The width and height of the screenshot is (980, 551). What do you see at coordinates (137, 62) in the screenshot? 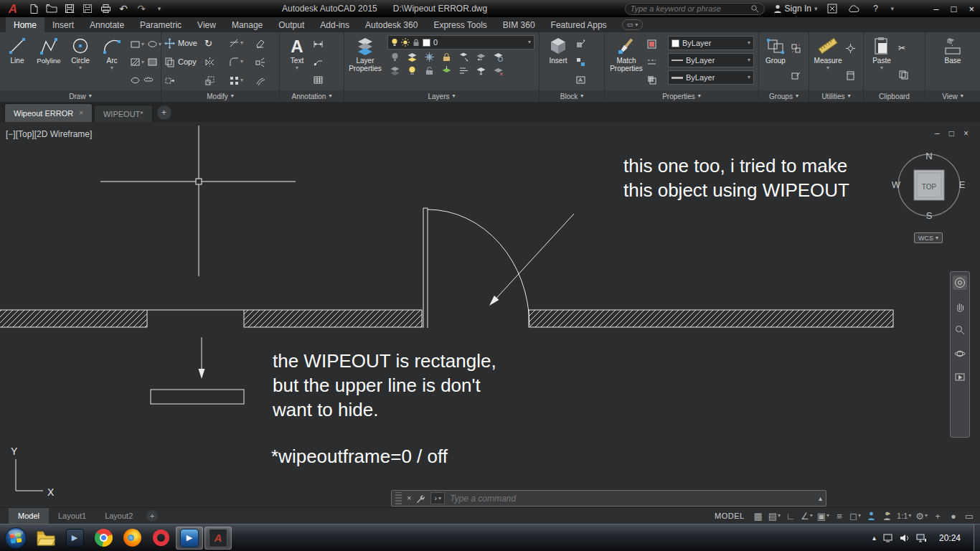
I see `hatch-tool: ▾` at bounding box center [137, 62].